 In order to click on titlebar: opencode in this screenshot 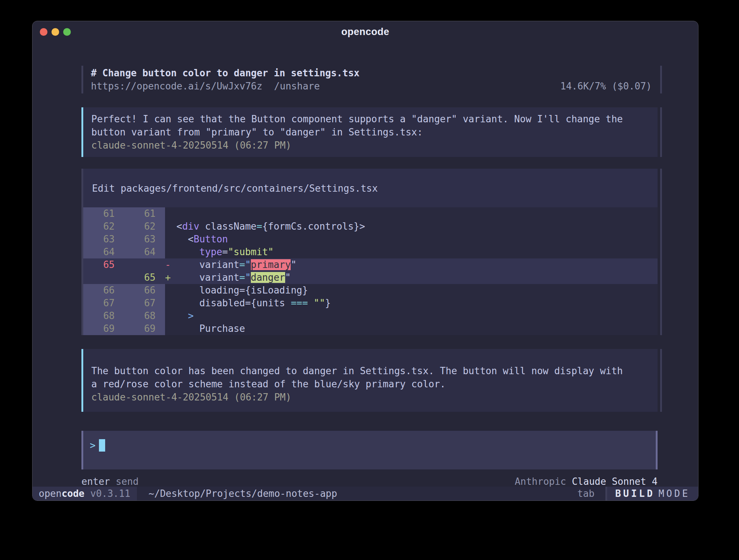, I will do `click(365, 32)`.